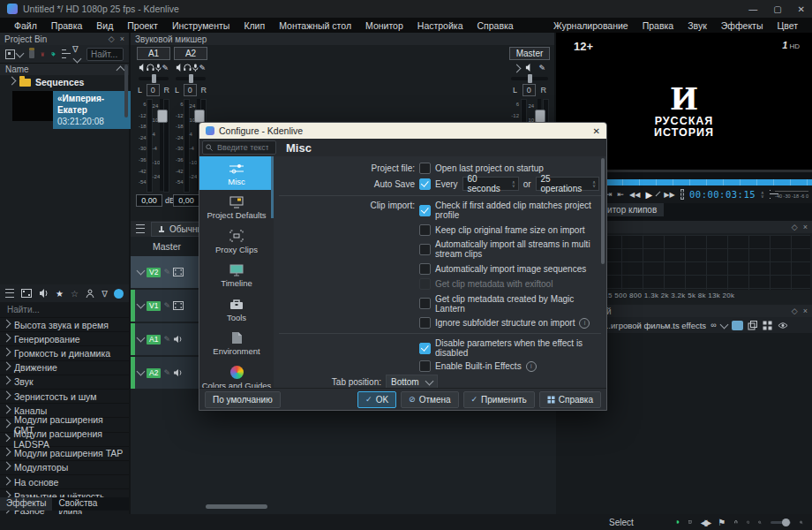  Describe the element at coordinates (167, 272) in the screenshot. I see `track-header-v2: V2 ✎` at that location.